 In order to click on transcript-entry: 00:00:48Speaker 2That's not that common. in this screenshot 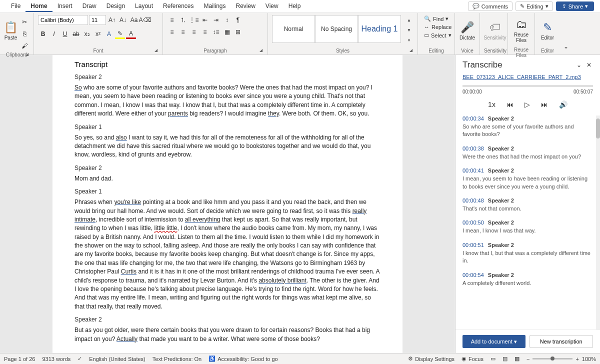, I will do `click(528, 205)`.